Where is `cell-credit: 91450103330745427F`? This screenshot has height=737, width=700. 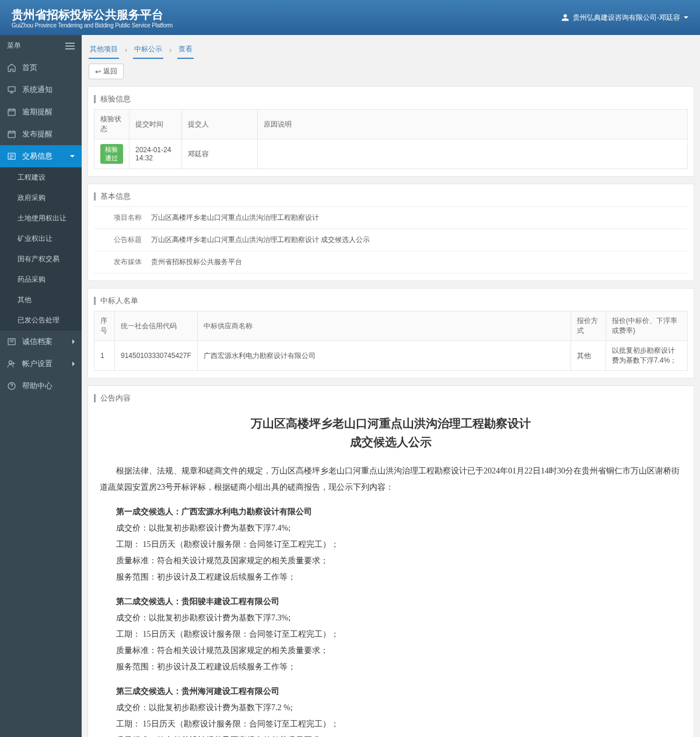
cell-credit: 91450103330745427F is located at coordinates (156, 356).